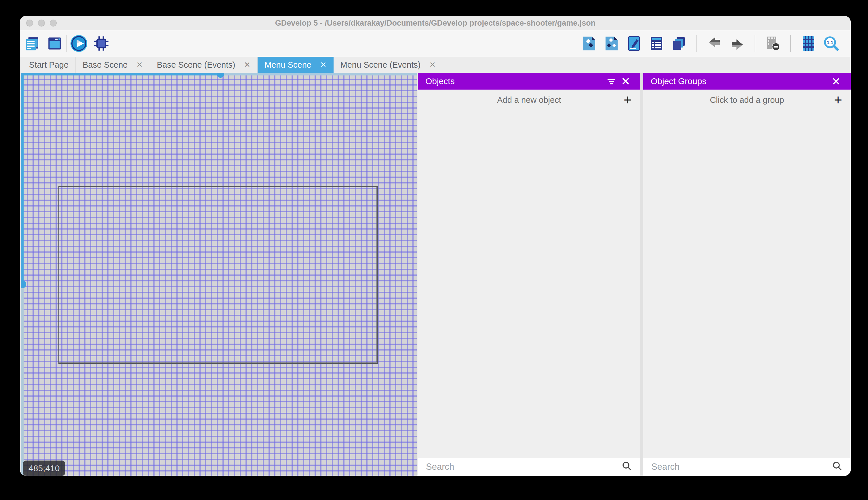 The image size is (868, 500). What do you see at coordinates (634, 43) in the screenshot?
I see `properties-panel-icon` at bounding box center [634, 43].